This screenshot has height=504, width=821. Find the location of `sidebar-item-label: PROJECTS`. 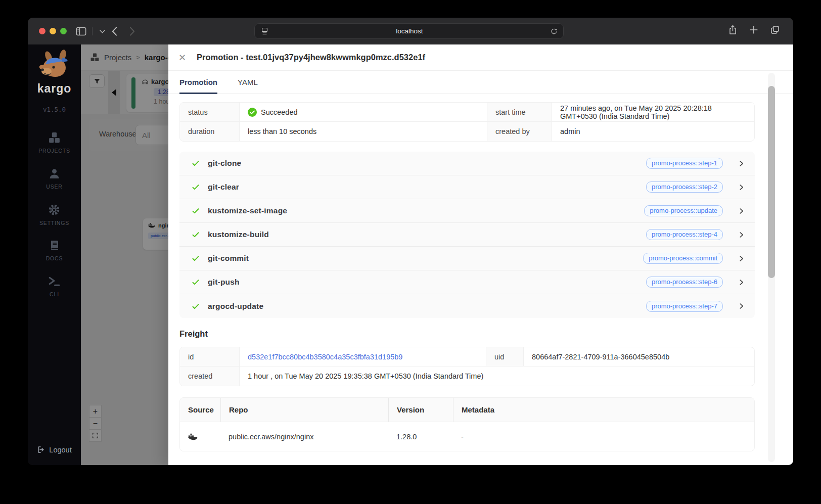

sidebar-item-label: PROJECTS is located at coordinates (54, 151).